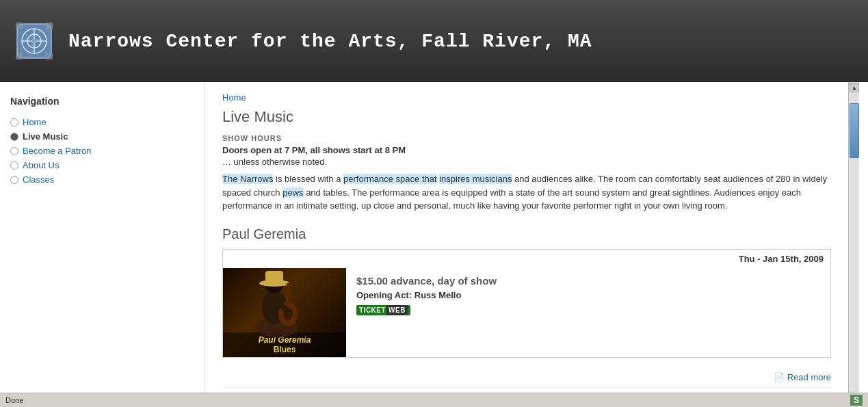  I want to click on scrollbar: ▲ ▼, so click(854, 245).